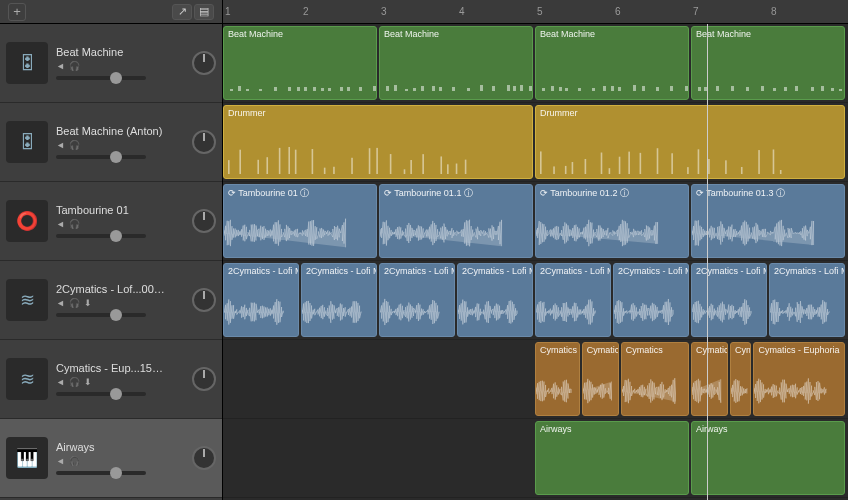 The image size is (848, 500). What do you see at coordinates (111, 458) in the screenshot?
I see `track-header: 🎹 Airways ◄ 🎧` at bounding box center [111, 458].